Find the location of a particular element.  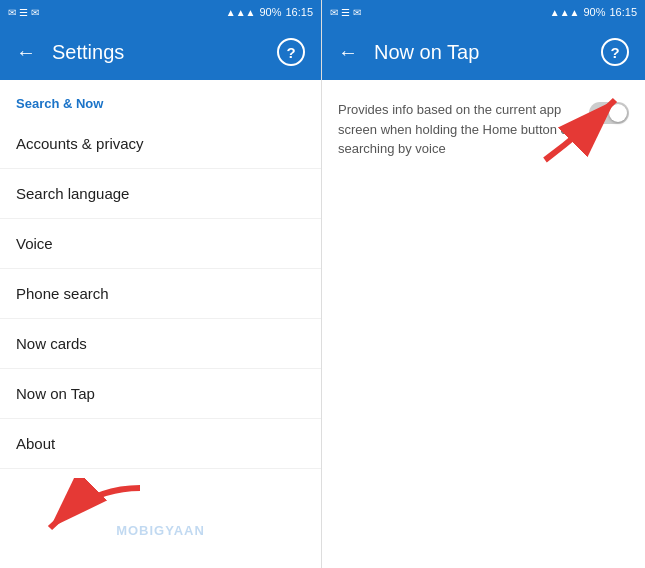

right-top-bar: ← Now on Tap ? is located at coordinates (484, 52).